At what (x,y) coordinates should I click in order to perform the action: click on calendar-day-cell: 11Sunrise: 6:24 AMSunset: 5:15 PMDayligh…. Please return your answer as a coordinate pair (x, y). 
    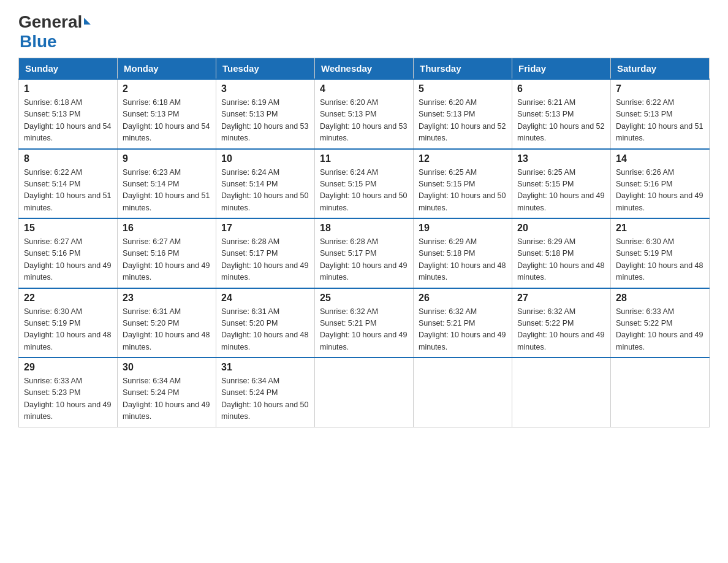
    Looking at the image, I should click on (364, 184).